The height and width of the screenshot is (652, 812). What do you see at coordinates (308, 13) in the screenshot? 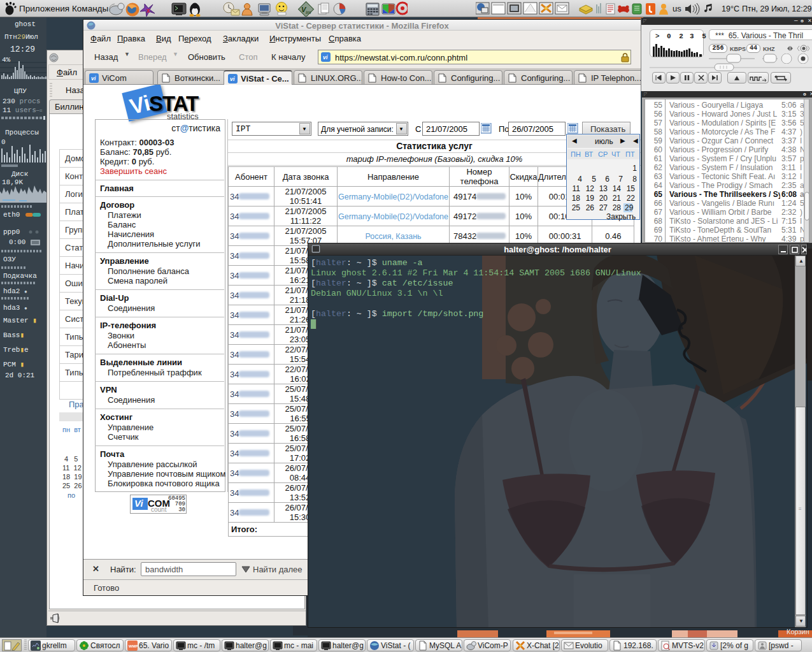
I see `svg-text: im` at bounding box center [308, 13].